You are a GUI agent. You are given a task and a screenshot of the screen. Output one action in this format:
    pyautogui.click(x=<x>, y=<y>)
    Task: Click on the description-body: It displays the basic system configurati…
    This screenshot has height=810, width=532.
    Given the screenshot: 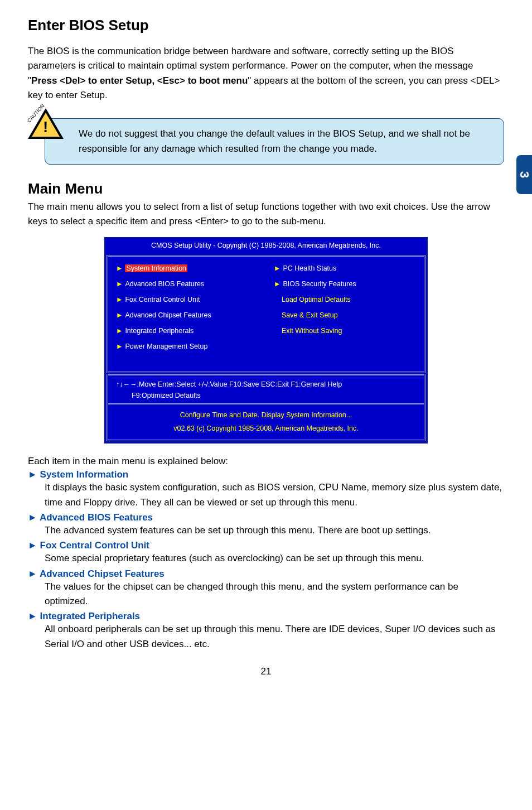 What is the action you would take?
    pyautogui.click(x=266, y=495)
    